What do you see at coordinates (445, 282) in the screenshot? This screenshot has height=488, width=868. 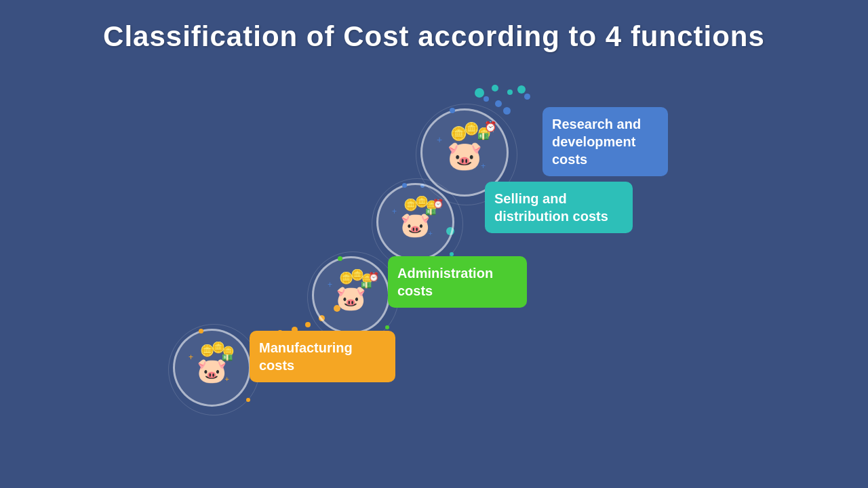 I see `admin-label-text: Administration costs` at bounding box center [445, 282].